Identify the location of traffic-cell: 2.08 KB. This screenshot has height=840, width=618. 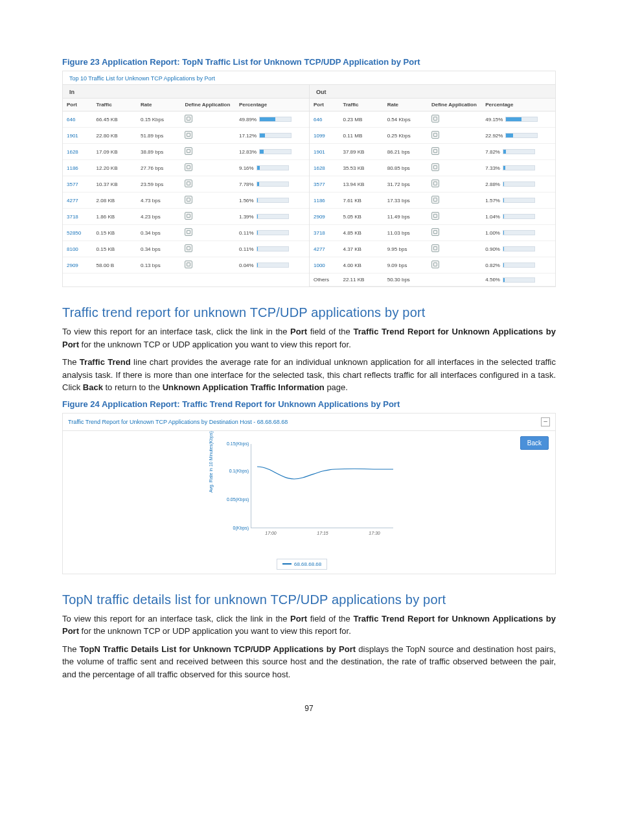
(115, 201).